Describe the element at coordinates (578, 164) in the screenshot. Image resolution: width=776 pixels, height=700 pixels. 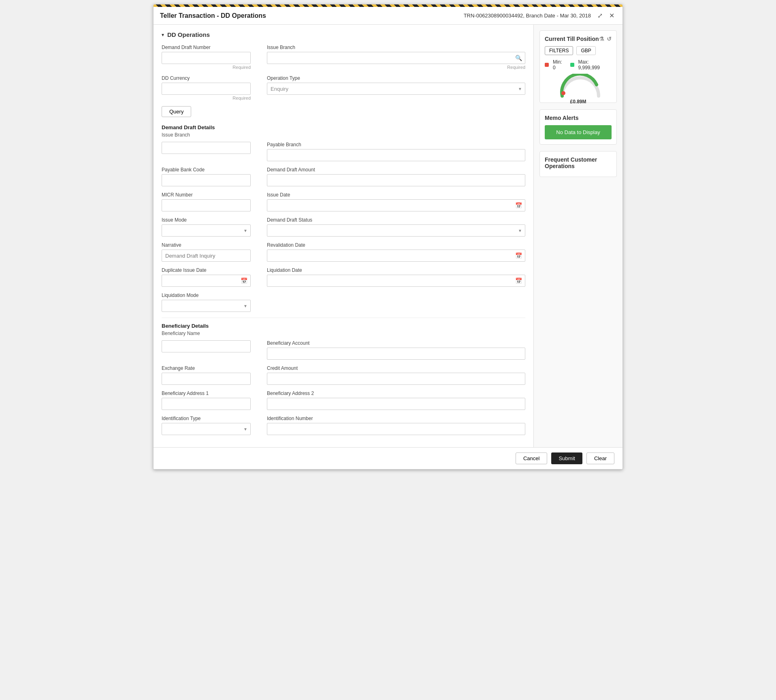
I see `frequent-ops-panel: Frequent Customer Operations` at that location.